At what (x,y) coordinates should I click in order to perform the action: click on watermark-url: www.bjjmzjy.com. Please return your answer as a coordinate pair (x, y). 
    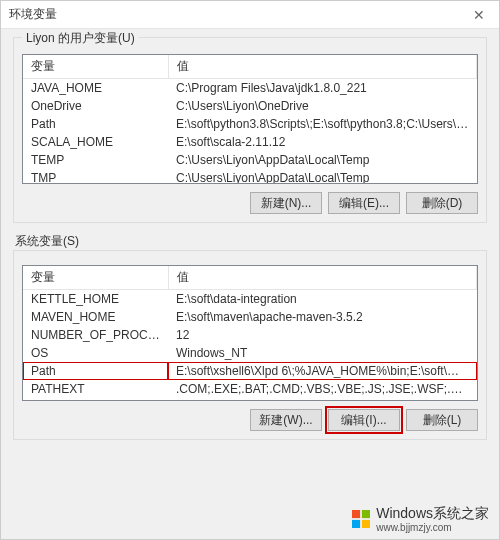
    Looking at the image, I should click on (432, 528).